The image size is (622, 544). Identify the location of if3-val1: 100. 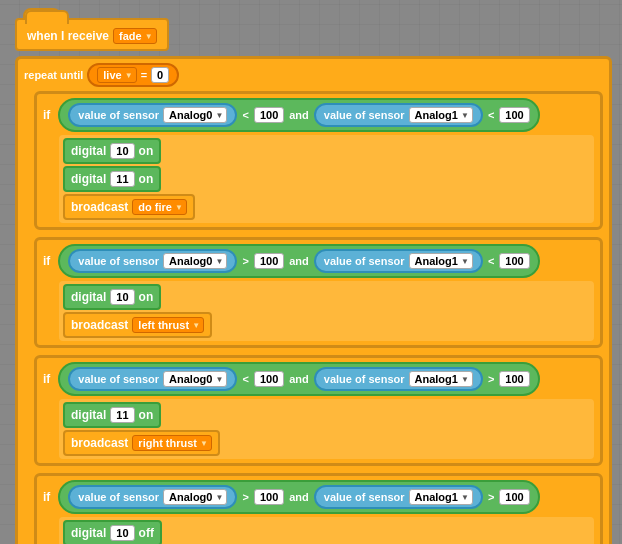
(269, 379).